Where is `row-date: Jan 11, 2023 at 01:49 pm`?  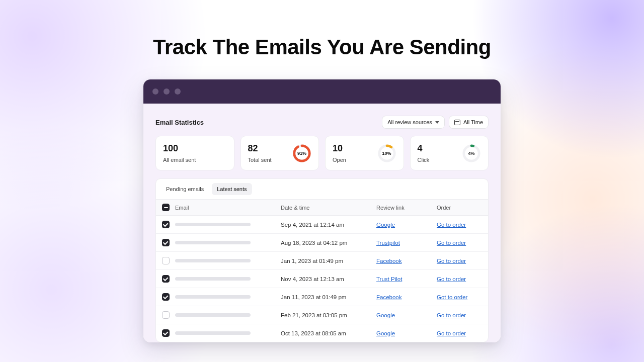
row-date: Jan 11, 2023 at 01:49 pm is located at coordinates (329, 297).